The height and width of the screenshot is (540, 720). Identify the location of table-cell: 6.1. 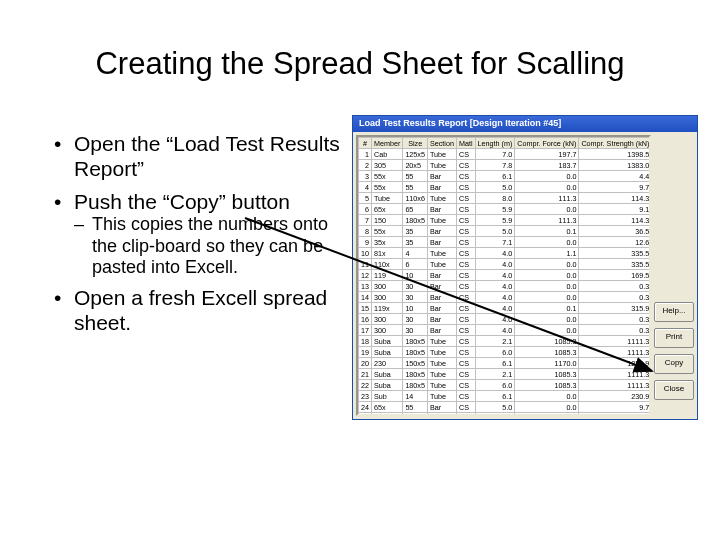
(495, 364).